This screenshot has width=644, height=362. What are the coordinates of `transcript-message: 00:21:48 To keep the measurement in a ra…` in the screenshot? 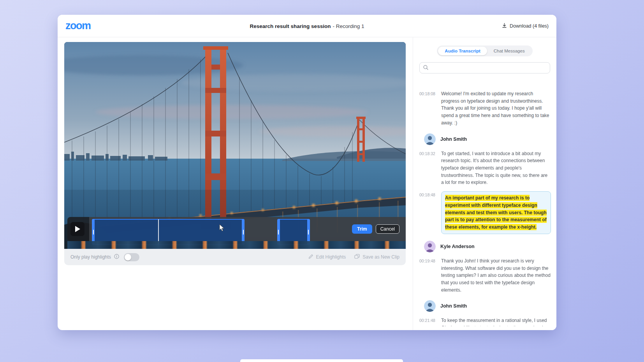 It's located at (485, 322).